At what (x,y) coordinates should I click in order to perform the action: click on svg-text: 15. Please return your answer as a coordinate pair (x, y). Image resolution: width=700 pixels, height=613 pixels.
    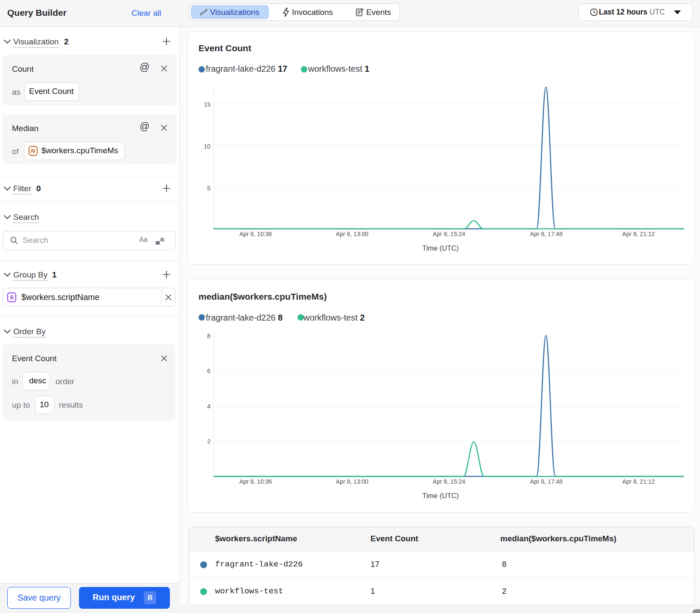
    Looking at the image, I should click on (207, 105).